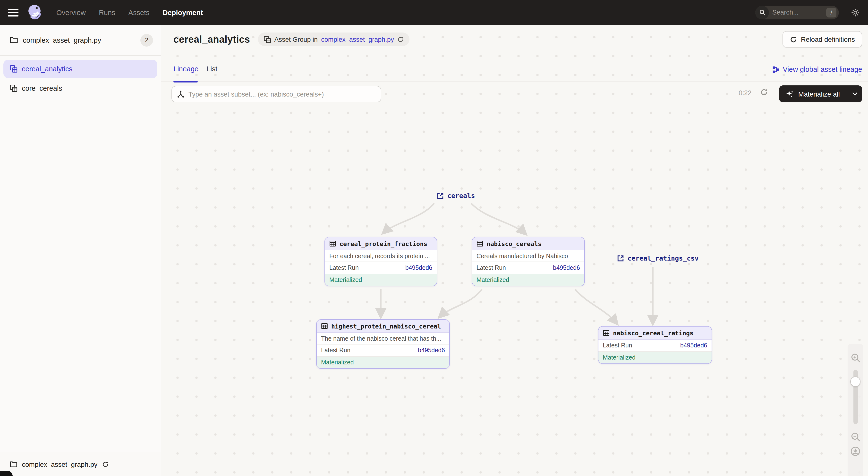  What do you see at coordinates (514, 244) in the screenshot?
I see `asset-name: nabisco_cereals` at bounding box center [514, 244].